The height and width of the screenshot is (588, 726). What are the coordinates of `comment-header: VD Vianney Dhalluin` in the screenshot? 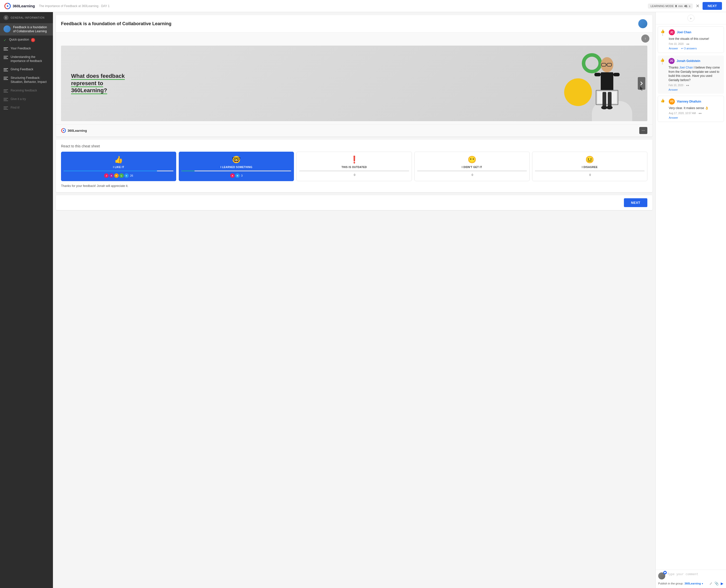 It's located at (695, 102).